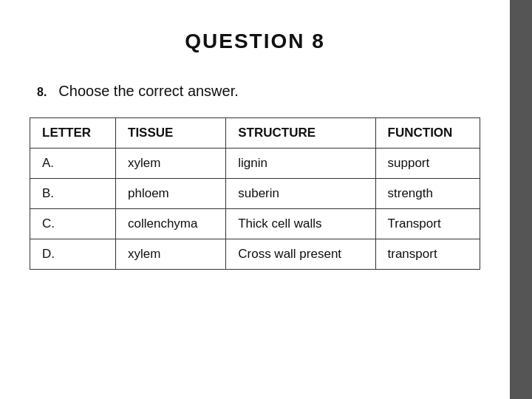  Describe the element at coordinates (171, 133) in the screenshot. I see `col-header-tissue: TISSUE` at that location.